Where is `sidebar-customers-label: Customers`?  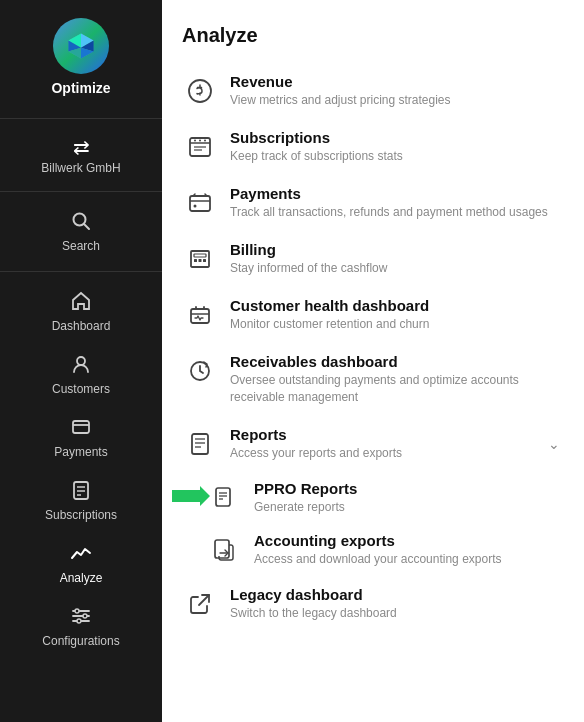 sidebar-customers-label: Customers is located at coordinates (81, 389).